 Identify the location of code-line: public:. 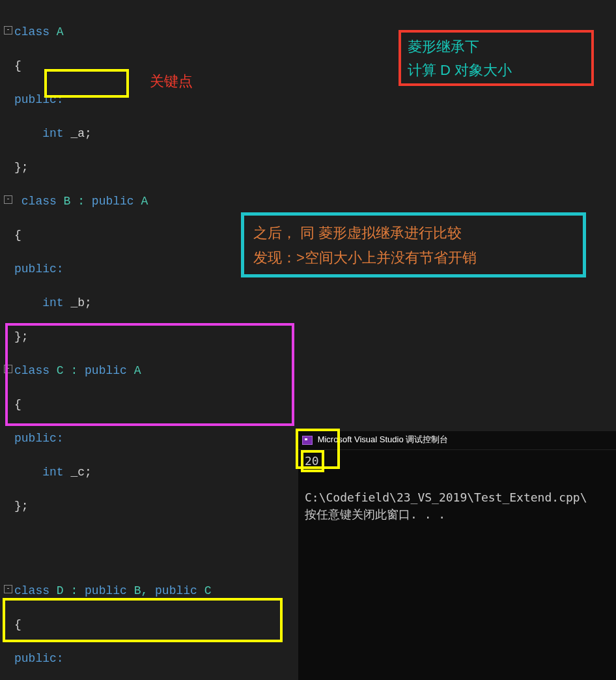
(309, 100).